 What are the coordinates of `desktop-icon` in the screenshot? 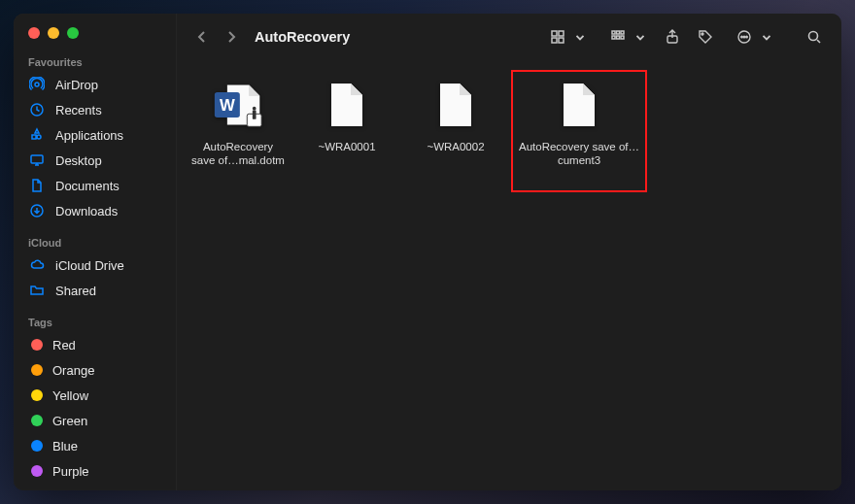 It's located at (37, 160).